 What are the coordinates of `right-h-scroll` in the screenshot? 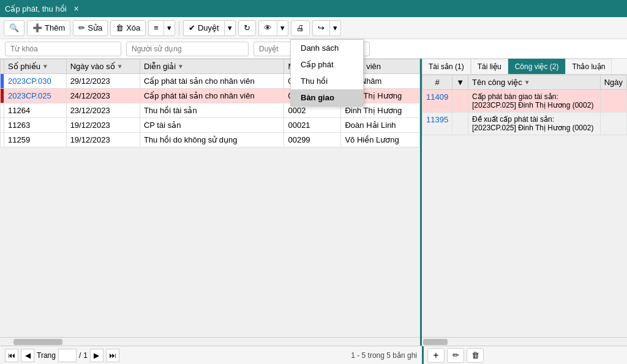 It's located at (524, 341).